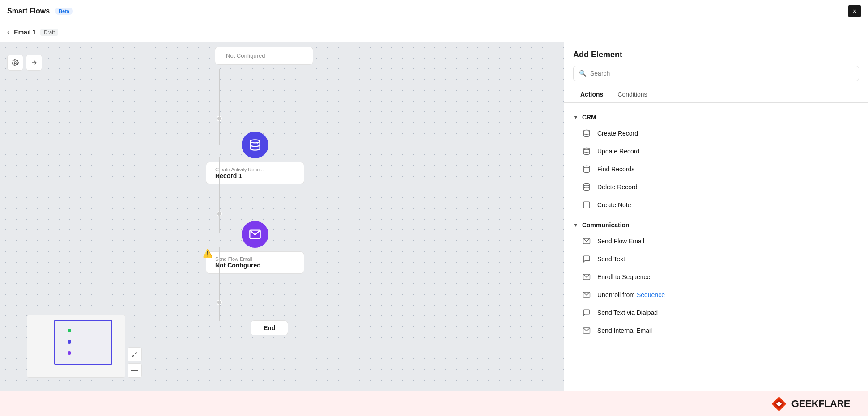 This screenshot has width=868, height=416. Describe the element at coordinates (716, 205) in the screenshot. I see `create-note-item: Create Note` at that location.